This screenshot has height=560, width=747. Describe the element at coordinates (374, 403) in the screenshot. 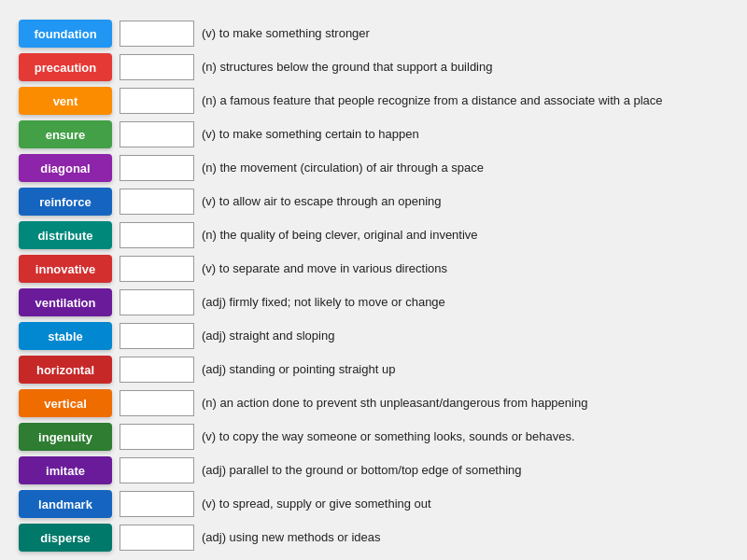

I see `match-row: vertical(n) an action done to prevent st…` at that location.